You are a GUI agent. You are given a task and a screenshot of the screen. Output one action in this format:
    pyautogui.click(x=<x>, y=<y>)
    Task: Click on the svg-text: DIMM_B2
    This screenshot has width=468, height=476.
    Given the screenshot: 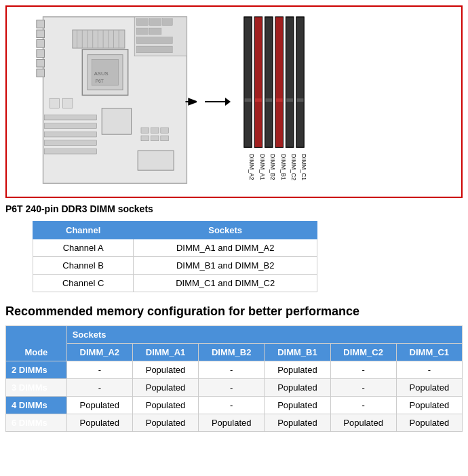 What is the action you would take?
    pyautogui.click(x=273, y=167)
    